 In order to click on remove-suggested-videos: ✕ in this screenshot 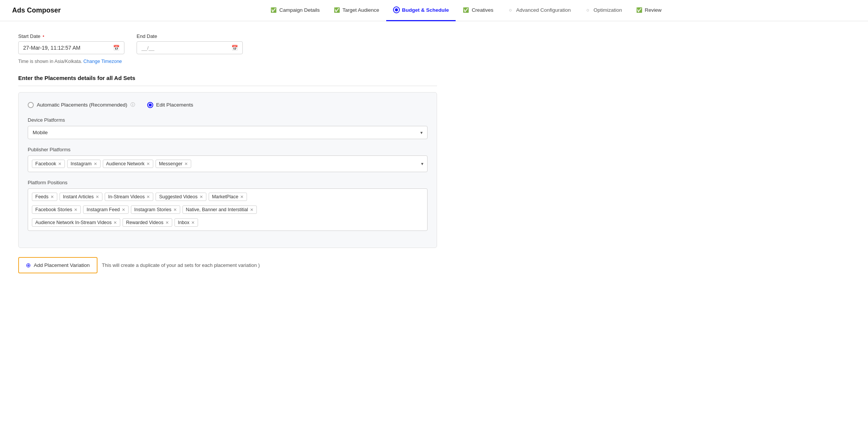, I will do `click(201, 197)`.